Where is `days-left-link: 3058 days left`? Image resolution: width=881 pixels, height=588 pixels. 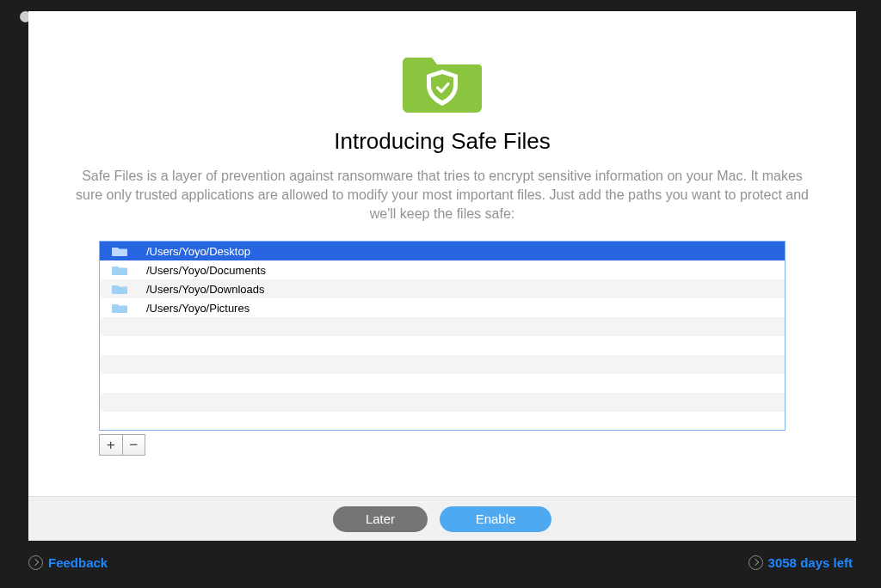 days-left-link: 3058 days left is located at coordinates (800, 562).